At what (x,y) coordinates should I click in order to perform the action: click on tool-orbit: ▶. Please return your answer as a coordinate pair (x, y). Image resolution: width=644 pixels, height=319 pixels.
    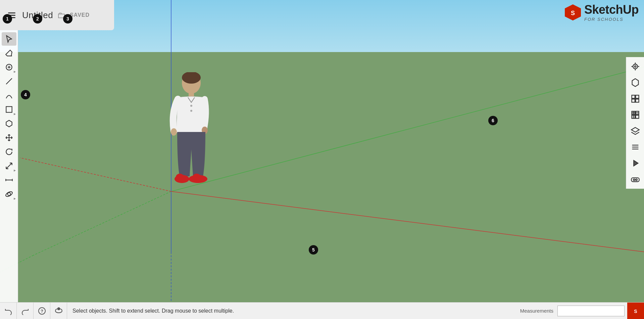
    Looking at the image, I should click on (9, 194).